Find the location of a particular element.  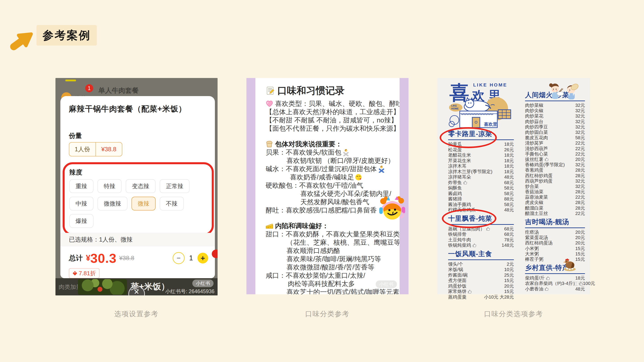

taste-line-text: 酵吐：喜欢胶感强/口感肥糯/口鼻留香 is located at coordinates (321, 210).